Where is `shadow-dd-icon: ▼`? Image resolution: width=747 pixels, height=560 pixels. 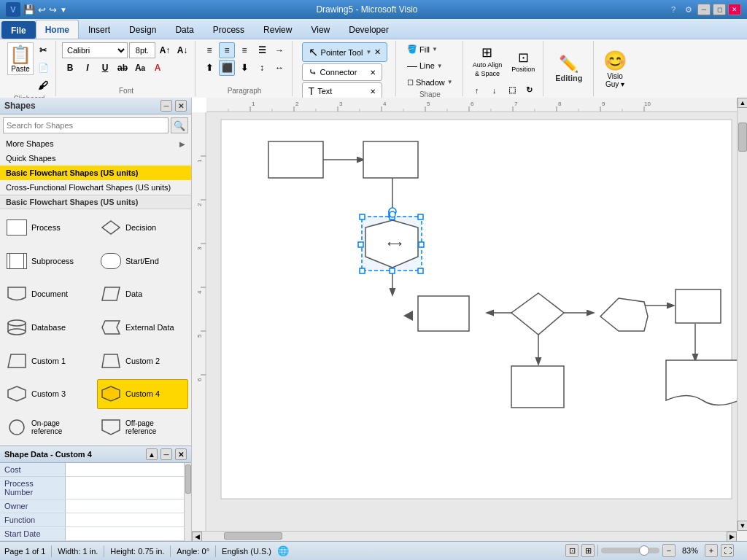
shadow-dd-icon: ▼ is located at coordinates (450, 82).